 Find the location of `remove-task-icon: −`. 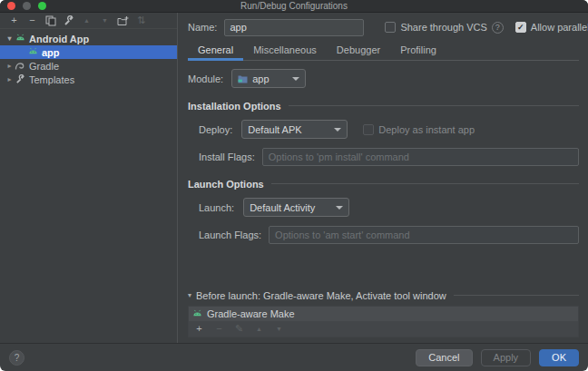

remove-task-icon: − is located at coordinates (220, 328).